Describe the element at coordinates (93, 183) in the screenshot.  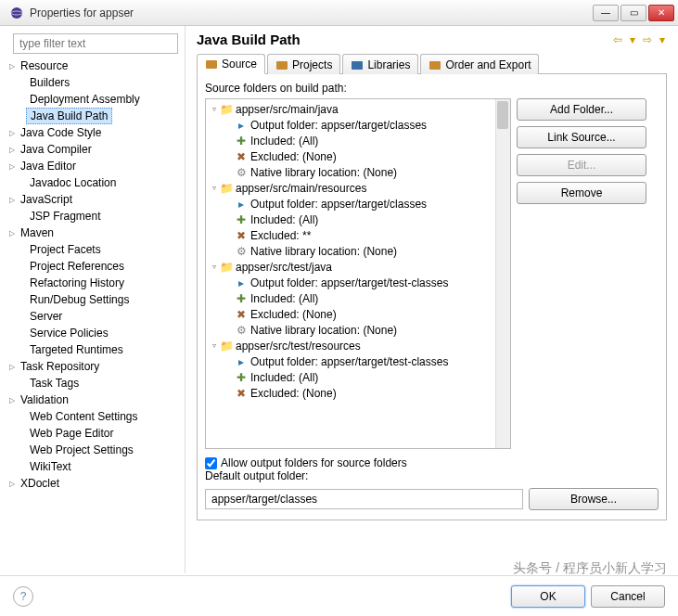
I see `sidebar-item: Javadoc Location` at that location.